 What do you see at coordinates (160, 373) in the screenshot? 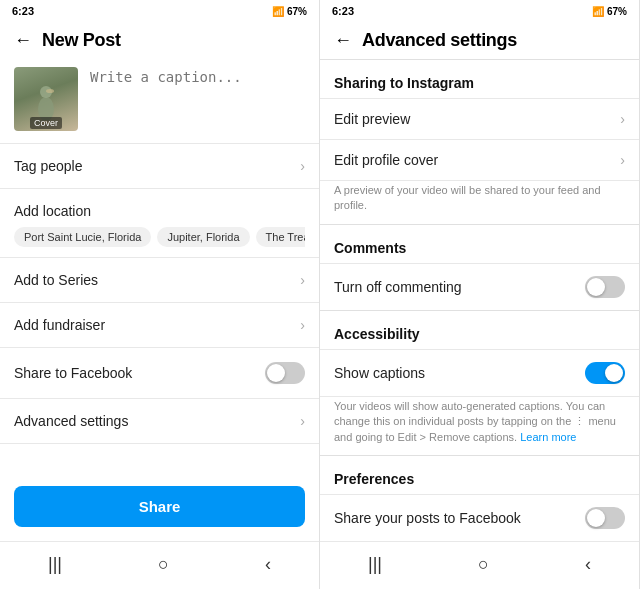
I see `share-facebook-item: Share to Facebook` at bounding box center [160, 373].